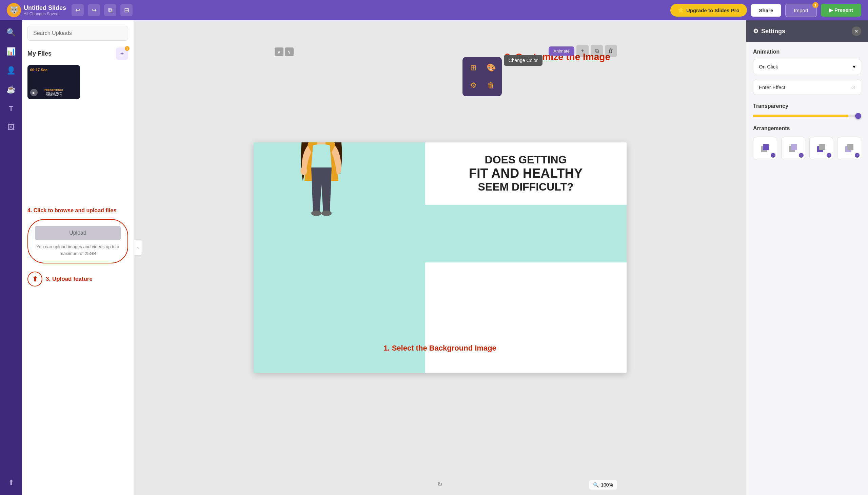  Describe the element at coordinates (583, 51) in the screenshot. I see `slide-toolbar: Animate + ⧉ 🗑` at that location.